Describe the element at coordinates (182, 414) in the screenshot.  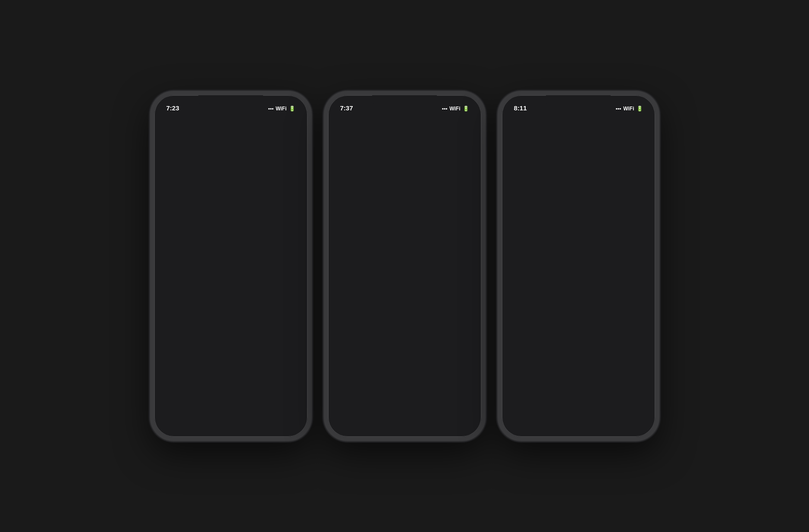
I see `messages-icon` at that location.